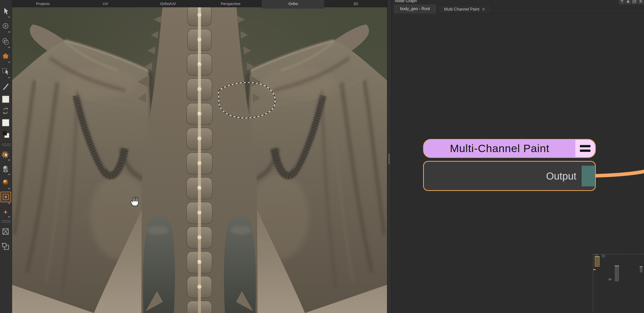  Describe the element at coordinates (634, 2) in the screenshot. I see `panel-float-icon` at that location.